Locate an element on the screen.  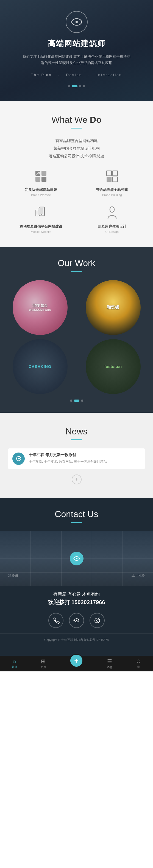
subtitle-dot1: · is located at coordinates (59, 75).